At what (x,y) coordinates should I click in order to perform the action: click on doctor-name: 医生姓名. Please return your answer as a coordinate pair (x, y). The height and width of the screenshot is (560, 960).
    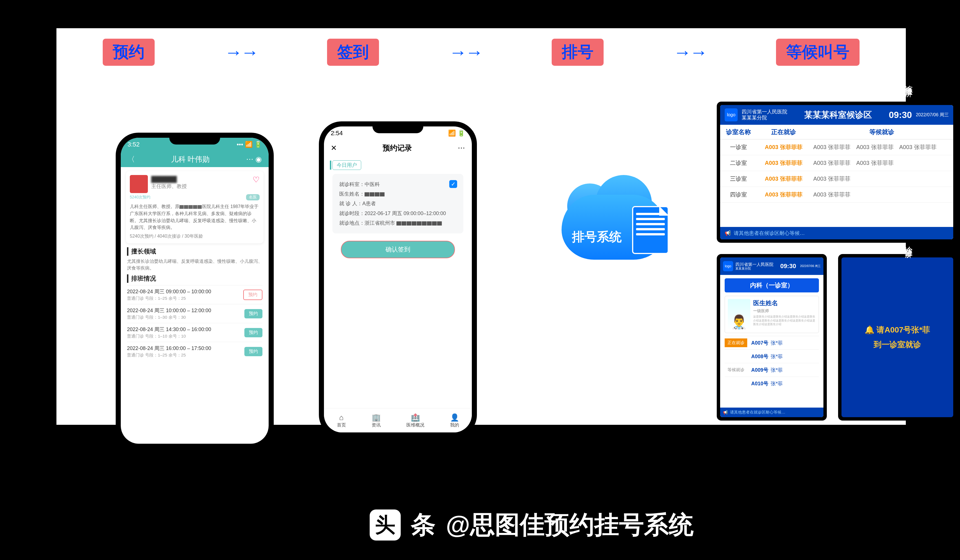
    Looking at the image, I should click on (784, 303).